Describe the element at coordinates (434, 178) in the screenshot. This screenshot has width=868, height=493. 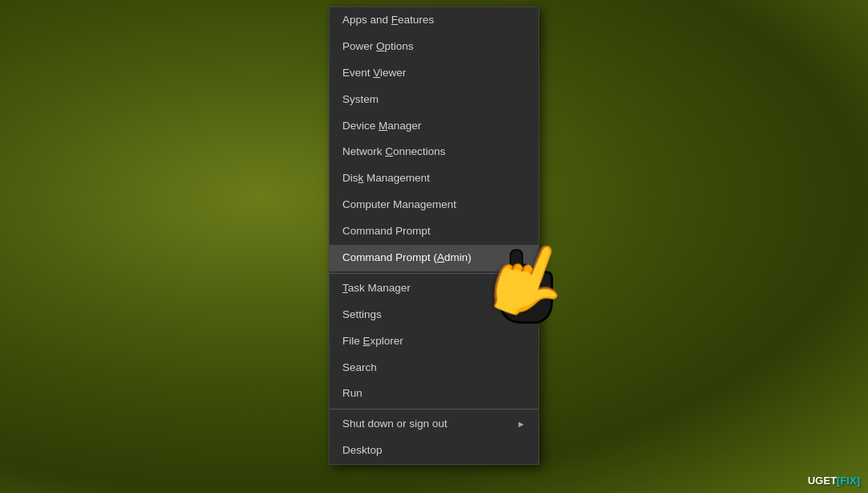
I see `menu-item-disk-management: Disk Management` at that location.